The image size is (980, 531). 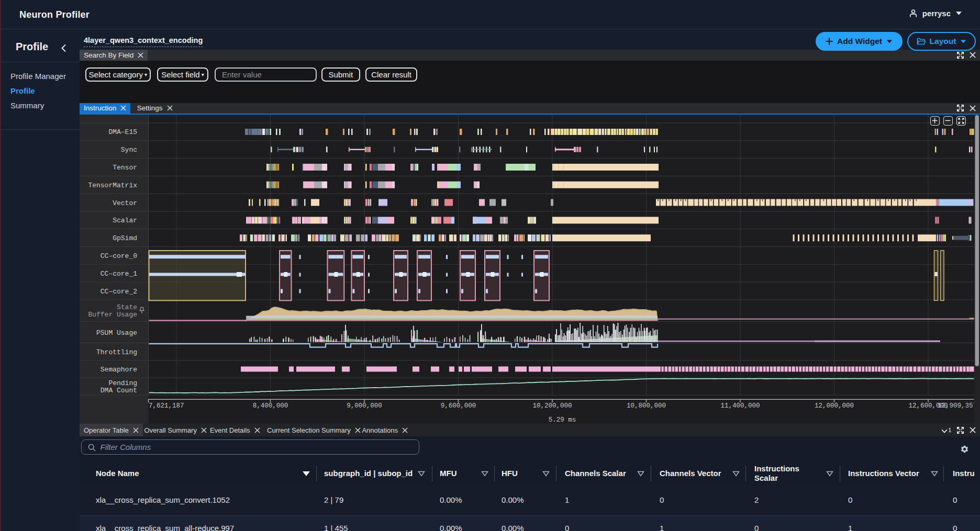 What do you see at coordinates (125, 203) in the screenshot?
I see `svg-text: Vector` at bounding box center [125, 203].